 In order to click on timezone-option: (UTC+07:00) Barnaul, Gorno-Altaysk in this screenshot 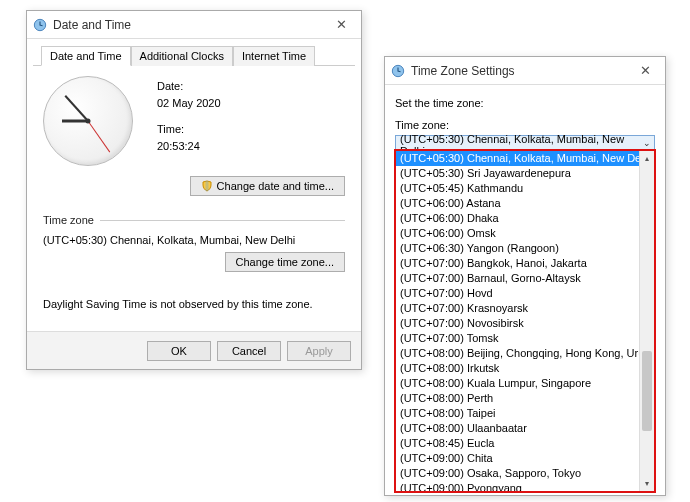, I will do `click(525, 278)`.